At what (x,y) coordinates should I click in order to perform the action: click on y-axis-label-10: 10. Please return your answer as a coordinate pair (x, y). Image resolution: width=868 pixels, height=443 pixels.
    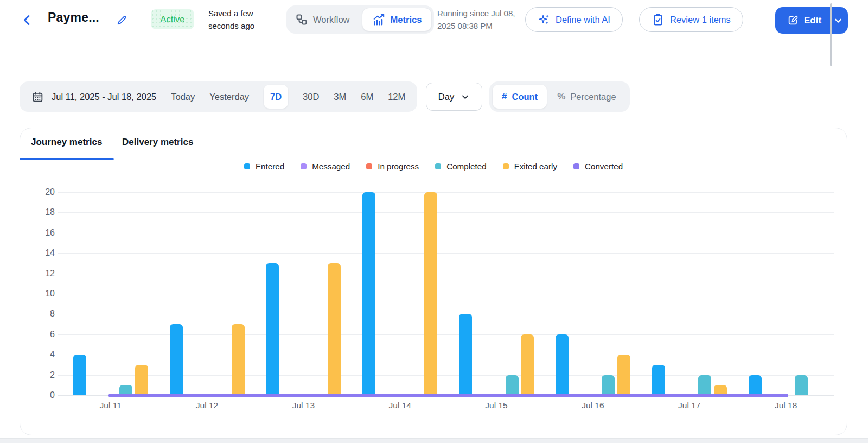
    Looking at the image, I should click on (37, 294).